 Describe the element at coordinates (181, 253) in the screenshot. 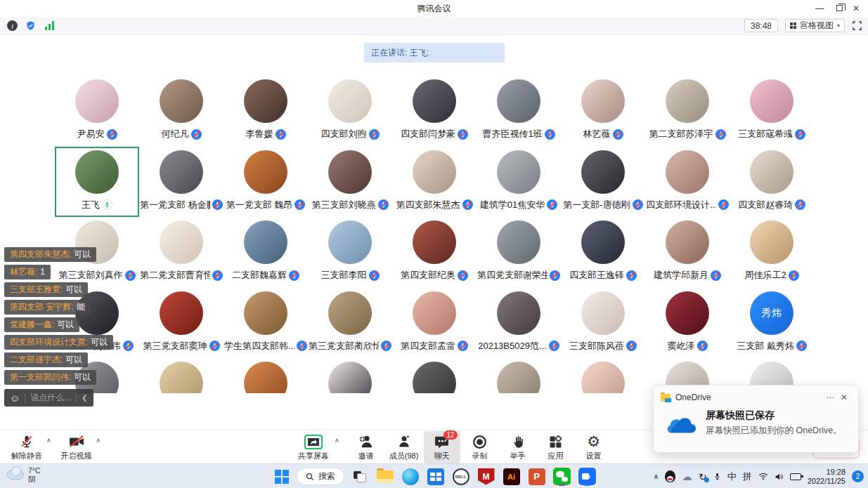

I see `participant-tile: 第二党支部曹育恒` at that location.